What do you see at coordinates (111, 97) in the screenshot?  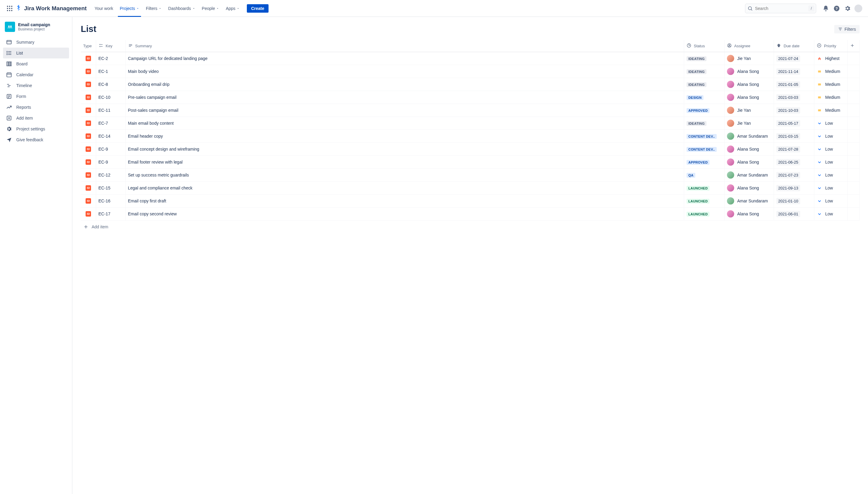 I see `issue-key: EC-10` at bounding box center [111, 97].